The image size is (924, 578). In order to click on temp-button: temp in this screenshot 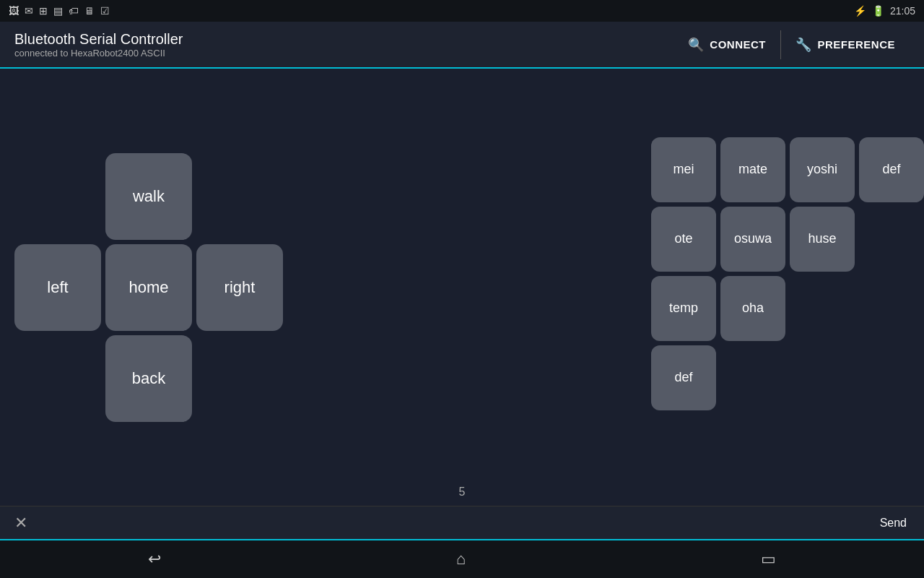, I will do `click(684, 309)`.